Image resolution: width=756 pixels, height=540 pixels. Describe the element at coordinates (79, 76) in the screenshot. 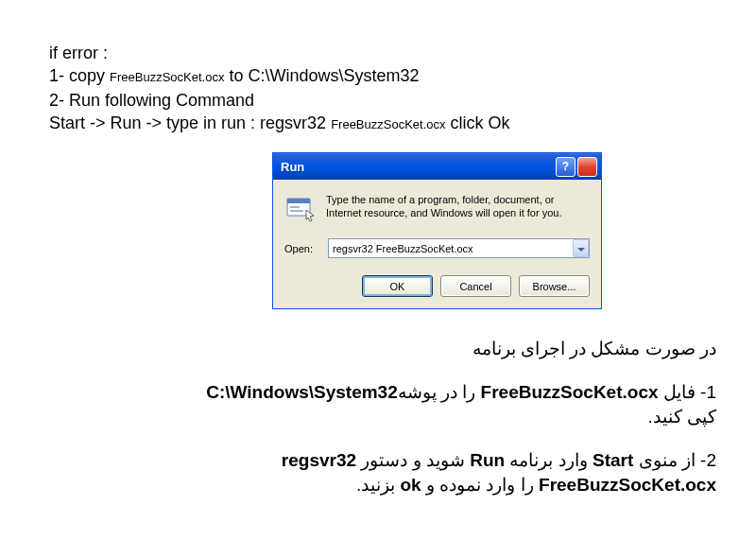

I see `en-line2a: 1- copy` at that location.